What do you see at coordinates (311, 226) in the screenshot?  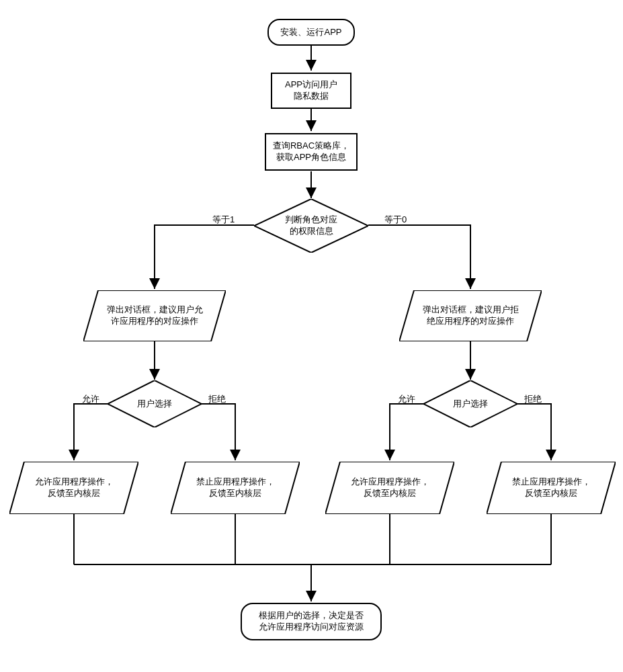 I see `judge-text: 判断角色对应 的权限信息` at bounding box center [311, 226].